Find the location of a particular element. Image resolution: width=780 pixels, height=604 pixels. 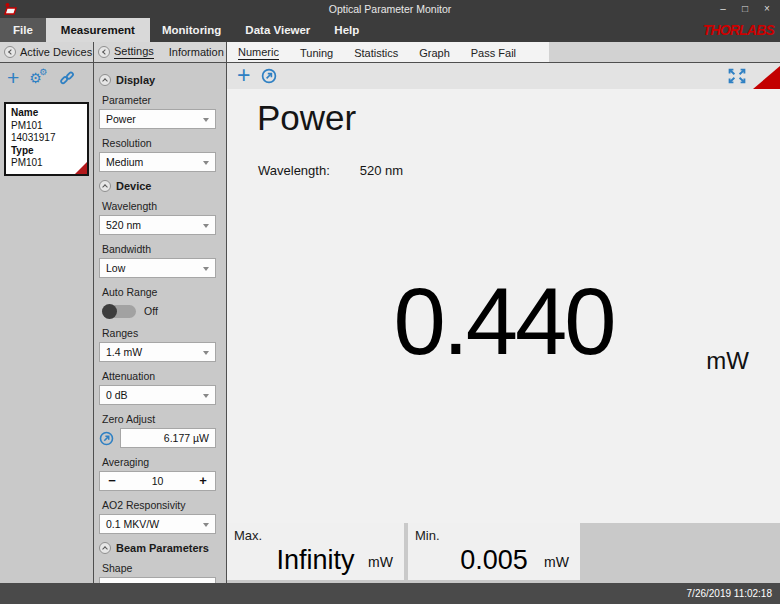

menu-bar: File Measurement Monitoring Data Viewer … is located at coordinates (390, 30).